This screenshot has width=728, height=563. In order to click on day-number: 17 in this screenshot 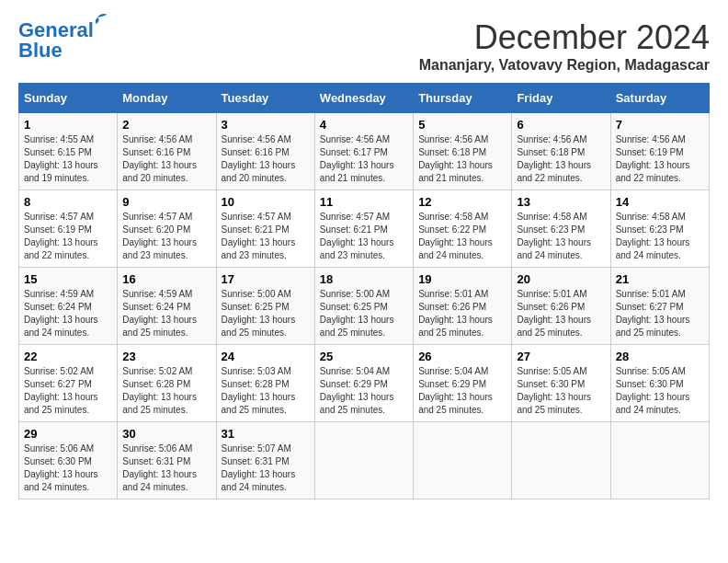, I will do `click(266, 280)`.